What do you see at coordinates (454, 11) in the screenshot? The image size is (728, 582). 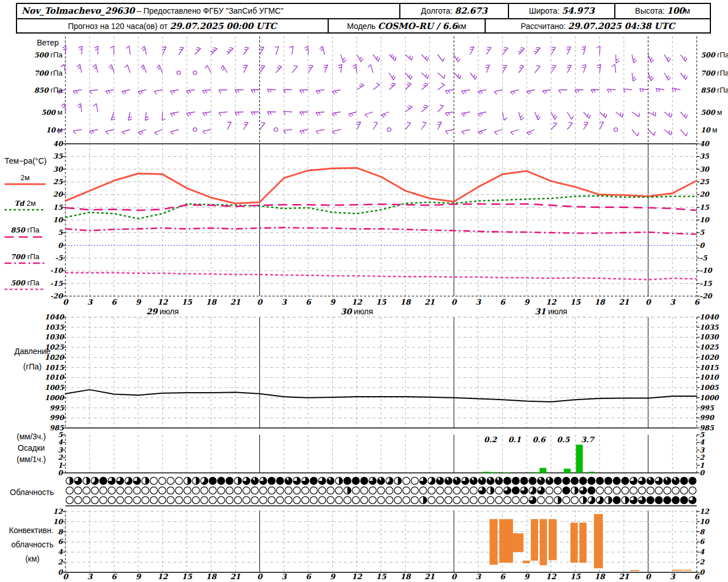 I see `longitude-field: Долгота: 82.673` at bounding box center [454, 11].